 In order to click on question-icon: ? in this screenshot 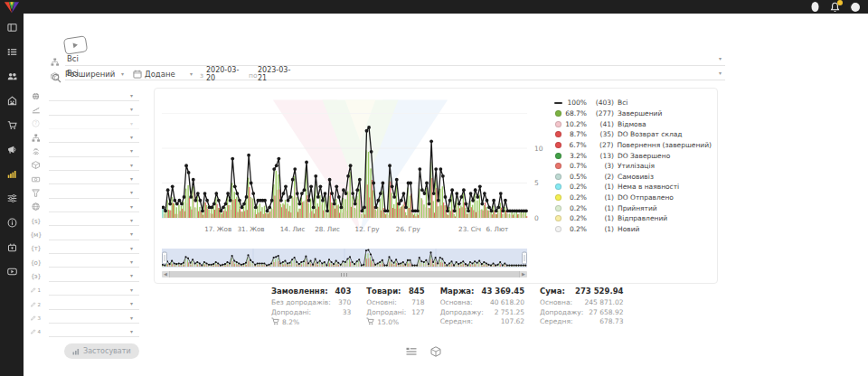, I will do `click(36, 125)`.